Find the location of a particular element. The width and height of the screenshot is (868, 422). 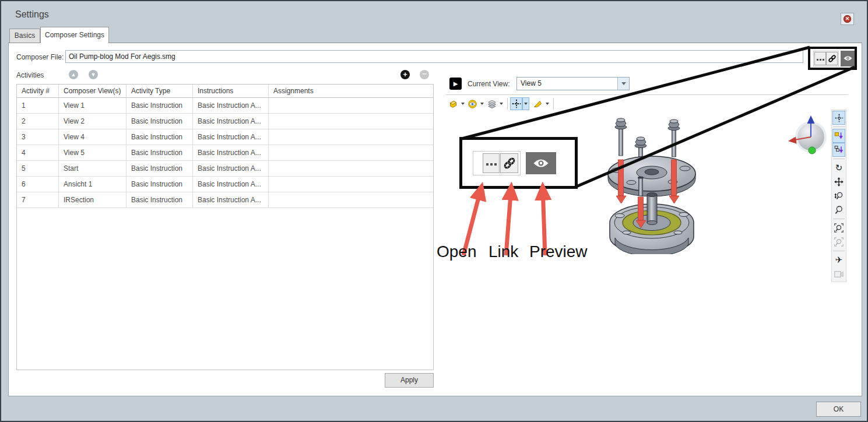

link-file-button-magnified is located at coordinates (509, 163).